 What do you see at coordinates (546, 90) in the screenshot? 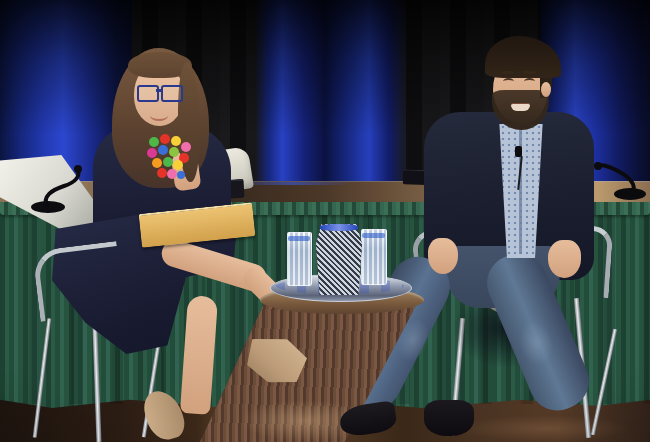
I see `man-ear` at bounding box center [546, 90].